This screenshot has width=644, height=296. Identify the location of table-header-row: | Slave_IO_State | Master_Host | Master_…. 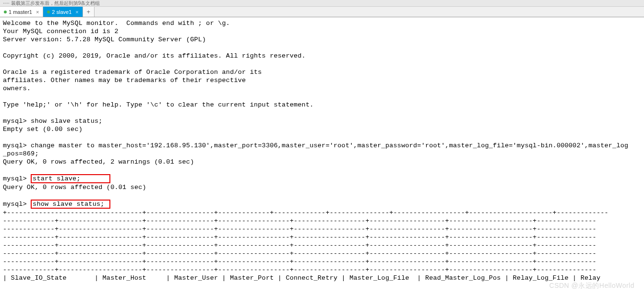
(301, 278).